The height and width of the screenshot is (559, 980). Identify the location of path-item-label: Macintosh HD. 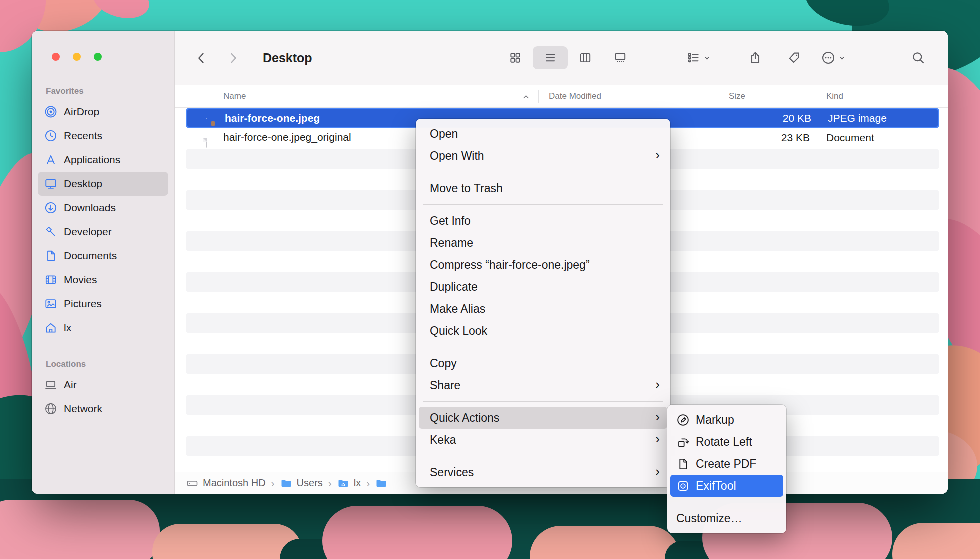
(234, 483).